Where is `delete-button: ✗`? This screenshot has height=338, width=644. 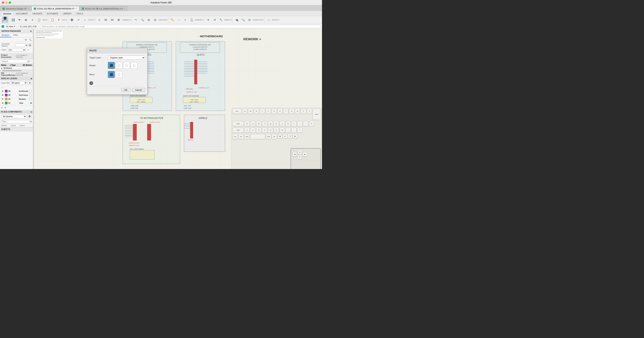 delete-button: ✗ is located at coordinates (59, 20).